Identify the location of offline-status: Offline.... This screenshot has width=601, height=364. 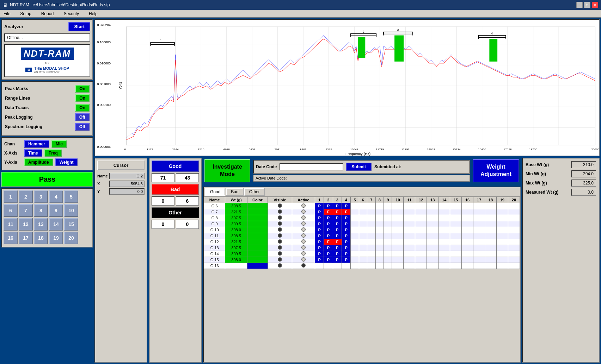
(47, 38).